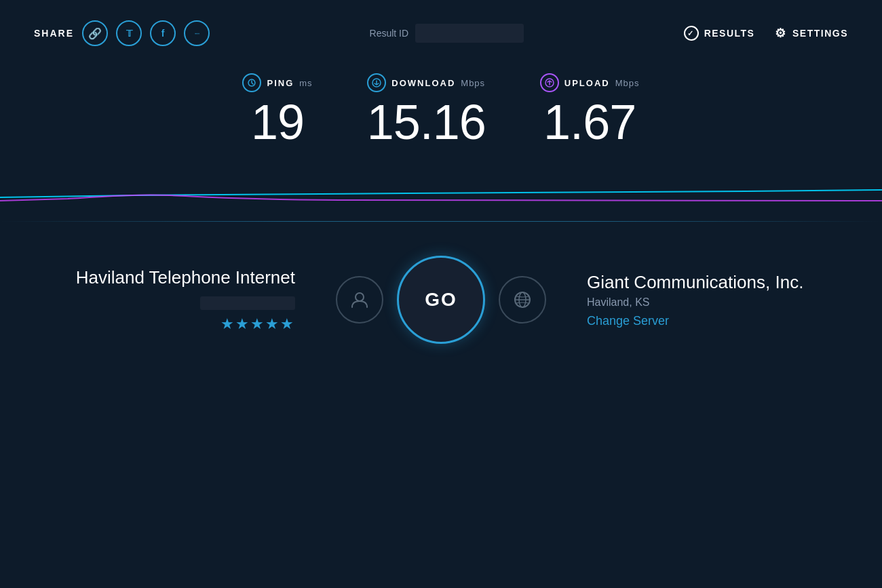 The image size is (882, 588). I want to click on server-info: Giant Communications, Inc. Haviland, KS …, so click(707, 300).